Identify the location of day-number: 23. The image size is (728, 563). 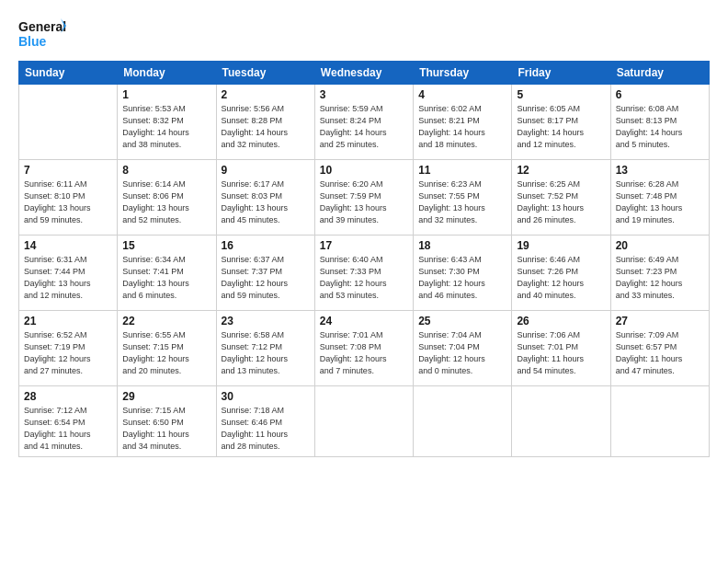
(266, 321).